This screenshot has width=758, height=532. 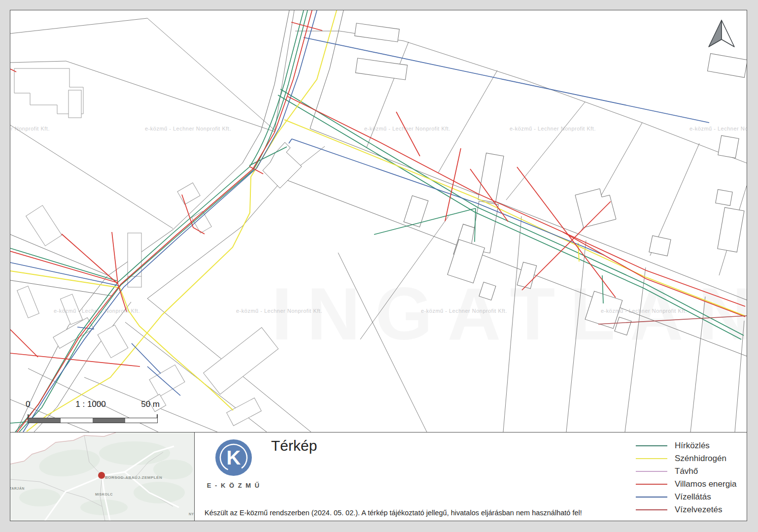 What do you see at coordinates (687, 510) in the screenshot?
I see `legend-row: Vízelvezetés` at bounding box center [687, 510].